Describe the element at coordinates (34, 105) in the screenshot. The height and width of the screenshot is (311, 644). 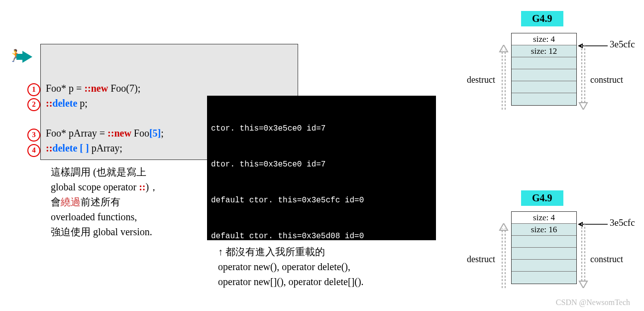
I see `marker-2: 2` at that location.